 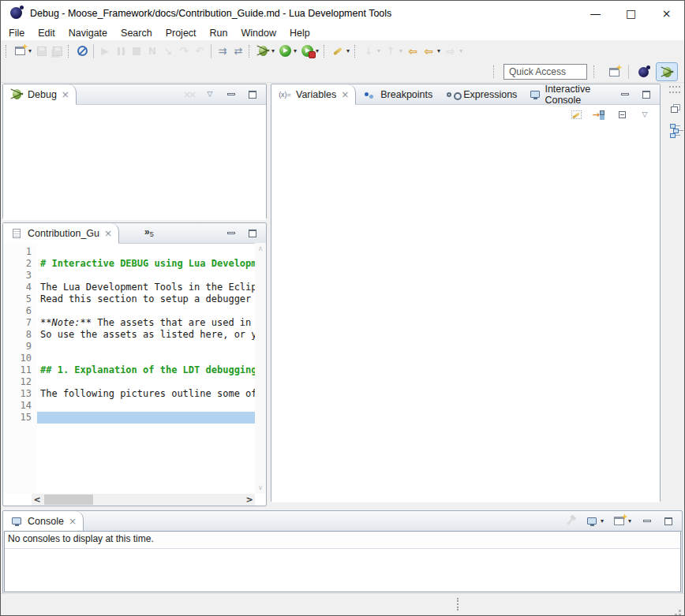 I want to click on scroll-left-icon: <, so click(x=37, y=500).